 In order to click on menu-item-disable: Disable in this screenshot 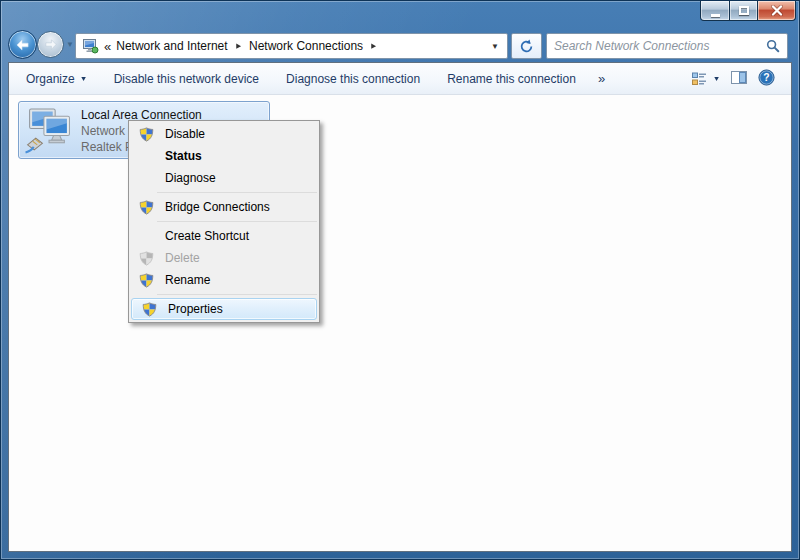, I will do `click(224, 134)`.